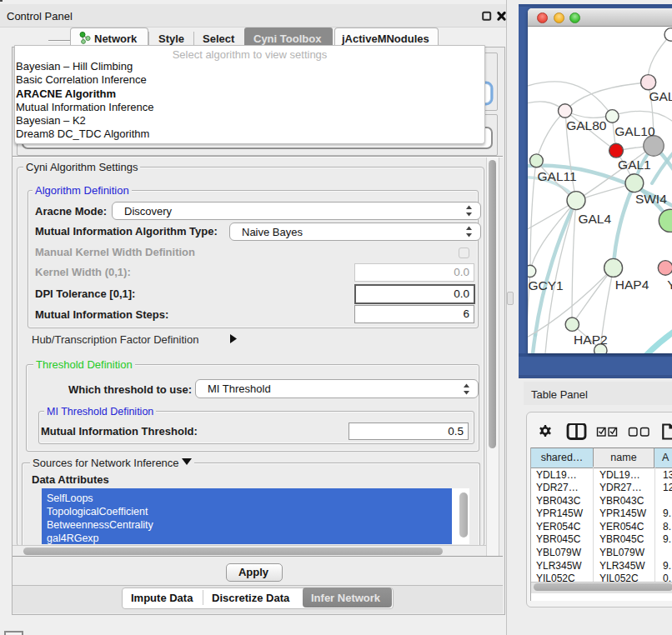 The width and height of the screenshot is (672, 635). What do you see at coordinates (632, 285) in the screenshot?
I see `svg-text: HAP4` at bounding box center [632, 285].